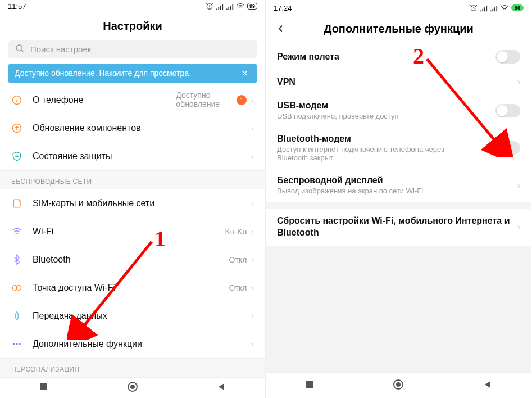 The height and width of the screenshot is (398, 532). Describe the element at coordinates (387, 57) in the screenshot. I see `item-title: Режим полета` at that location.